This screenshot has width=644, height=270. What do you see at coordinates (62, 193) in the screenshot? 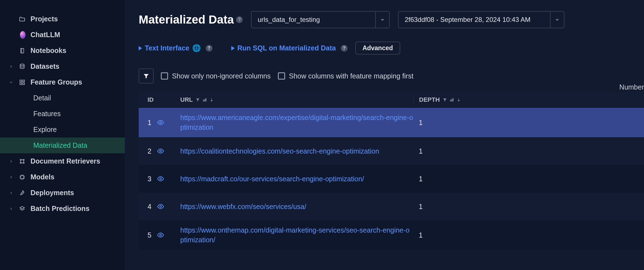
I see `sidebar-item-deployments: Deployments` at bounding box center [62, 193].